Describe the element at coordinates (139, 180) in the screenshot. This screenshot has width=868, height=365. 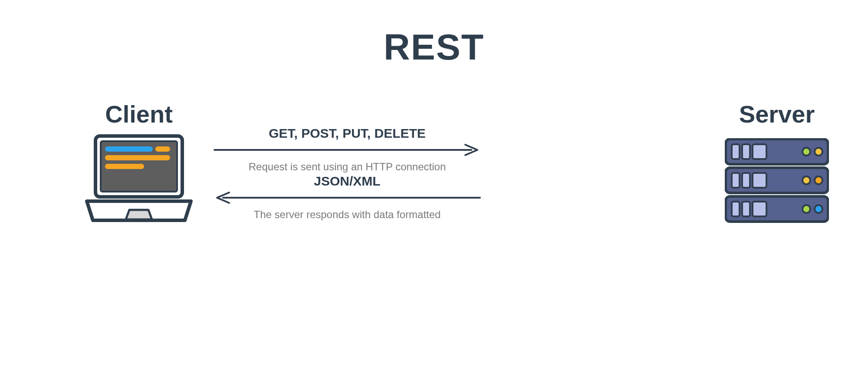
I see `laptop-icon` at that location.